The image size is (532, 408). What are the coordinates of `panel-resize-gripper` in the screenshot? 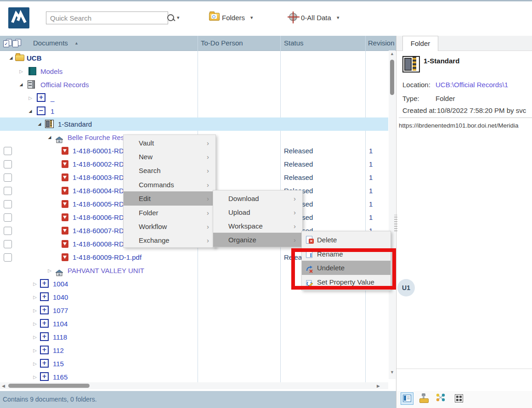 It's located at (396, 223).